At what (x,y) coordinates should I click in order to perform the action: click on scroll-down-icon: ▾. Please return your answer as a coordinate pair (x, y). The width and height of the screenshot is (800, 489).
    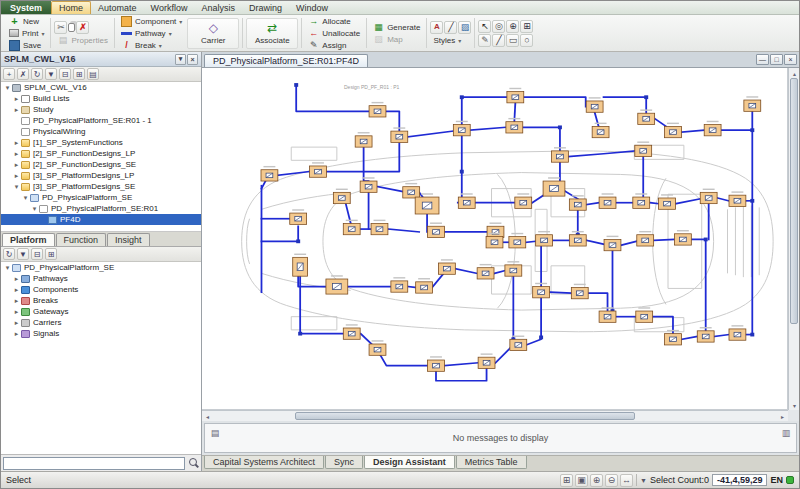
    Looking at the image, I should click on (794, 405).